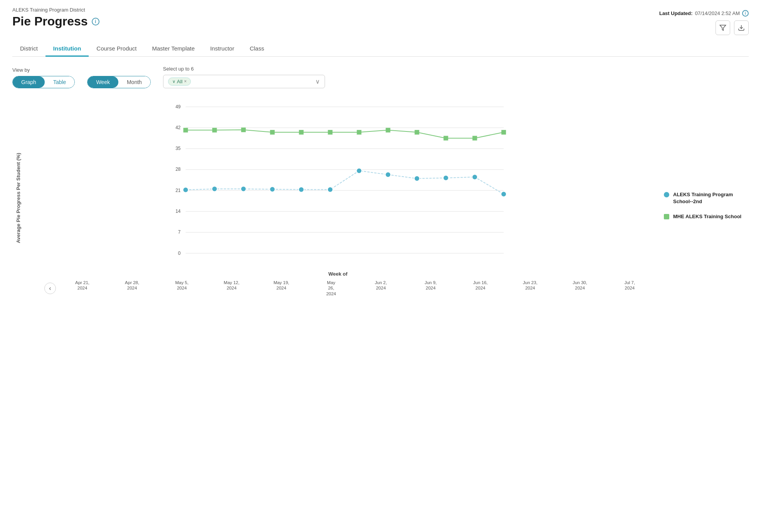 The height and width of the screenshot is (532, 761). What do you see at coordinates (630, 288) in the screenshot?
I see `x-label-11: Jul 7,2024` at bounding box center [630, 288].